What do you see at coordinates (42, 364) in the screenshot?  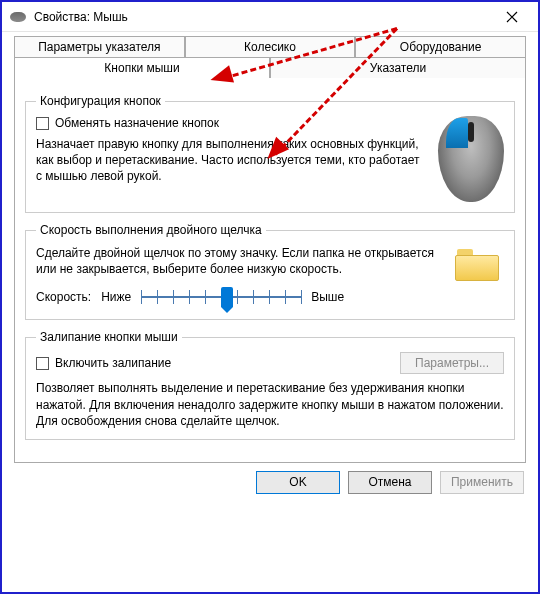 I see `enable-click-lock-checkbox` at bounding box center [42, 364].